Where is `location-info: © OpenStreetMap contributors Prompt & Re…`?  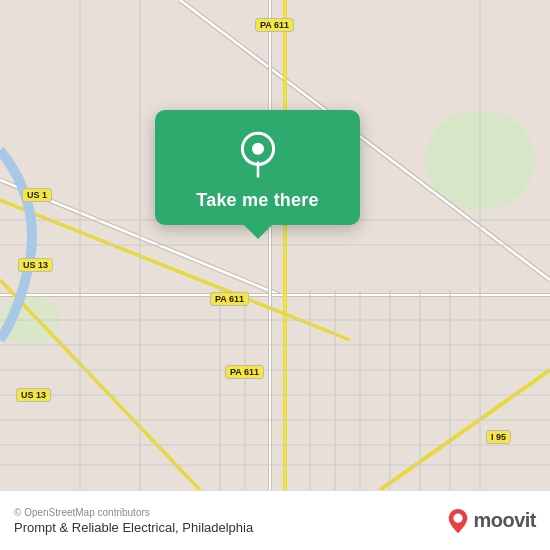 location-info: © OpenStreetMap contributors Prompt & Re… is located at coordinates (134, 521).